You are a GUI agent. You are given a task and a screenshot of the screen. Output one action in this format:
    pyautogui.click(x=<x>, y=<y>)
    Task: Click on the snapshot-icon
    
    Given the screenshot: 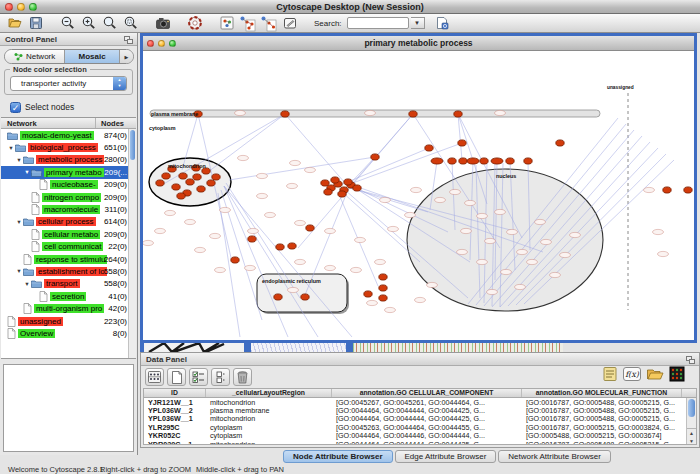 What is the action you would take?
    pyautogui.click(x=162, y=24)
    